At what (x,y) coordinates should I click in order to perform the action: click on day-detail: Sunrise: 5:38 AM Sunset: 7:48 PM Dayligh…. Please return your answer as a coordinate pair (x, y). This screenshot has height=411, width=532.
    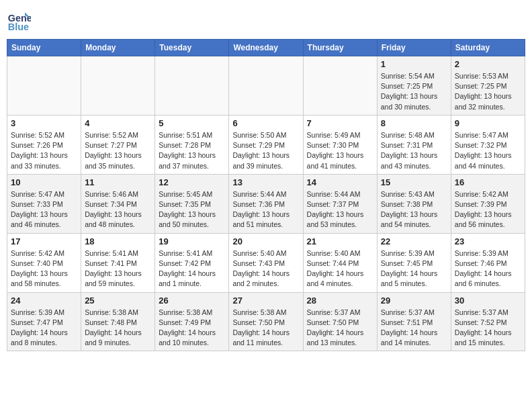
    Looking at the image, I should click on (118, 328).